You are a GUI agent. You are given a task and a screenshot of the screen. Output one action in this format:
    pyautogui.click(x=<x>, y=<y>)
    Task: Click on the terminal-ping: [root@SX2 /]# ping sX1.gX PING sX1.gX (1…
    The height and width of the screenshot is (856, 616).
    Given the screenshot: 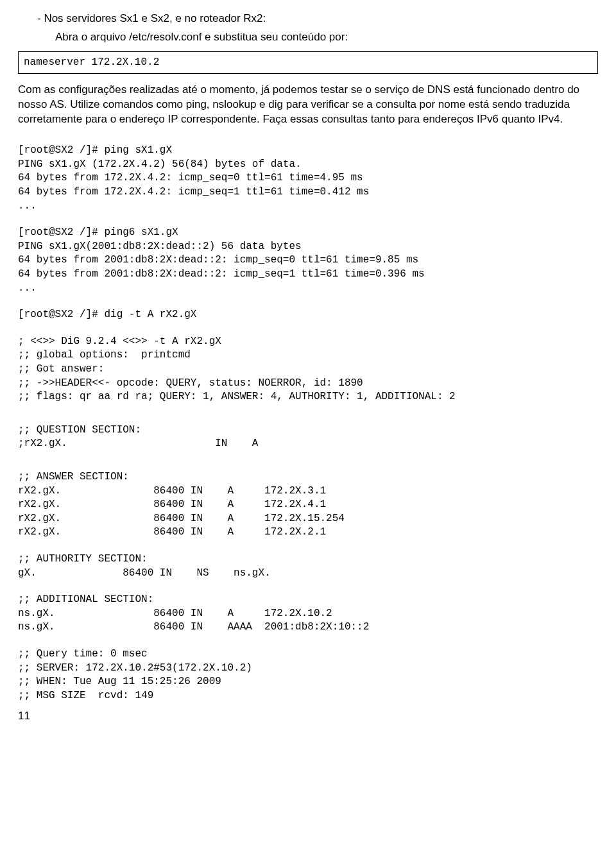 What is the action you would take?
    pyautogui.click(x=308, y=178)
    